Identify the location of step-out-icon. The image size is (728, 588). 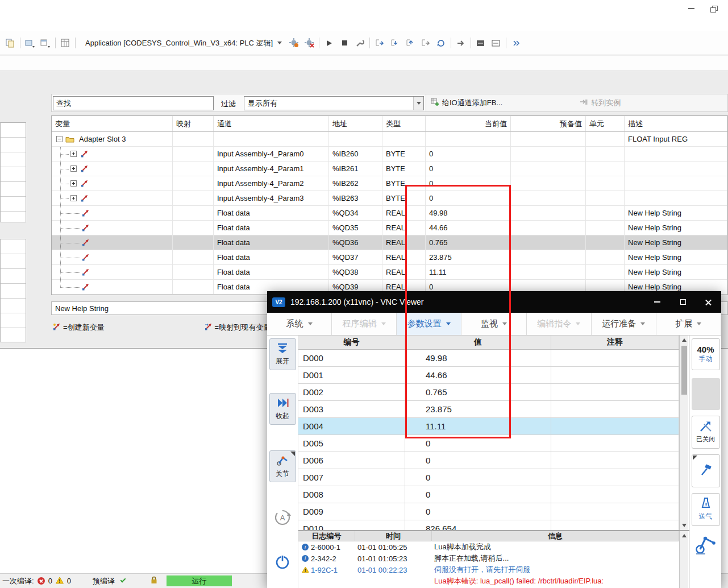
(410, 43).